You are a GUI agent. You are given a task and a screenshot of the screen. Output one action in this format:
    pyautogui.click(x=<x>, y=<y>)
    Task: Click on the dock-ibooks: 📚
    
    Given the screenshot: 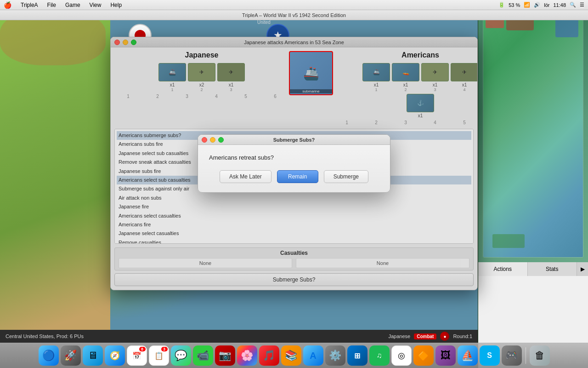 What is the action you would take?
    pyautogui.click(x=291, y=356)
    